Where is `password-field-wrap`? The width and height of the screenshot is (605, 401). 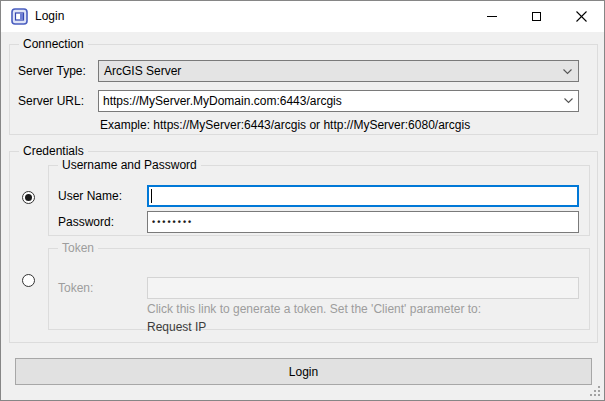 password-field-wrap is located at coordinates (363, 222).